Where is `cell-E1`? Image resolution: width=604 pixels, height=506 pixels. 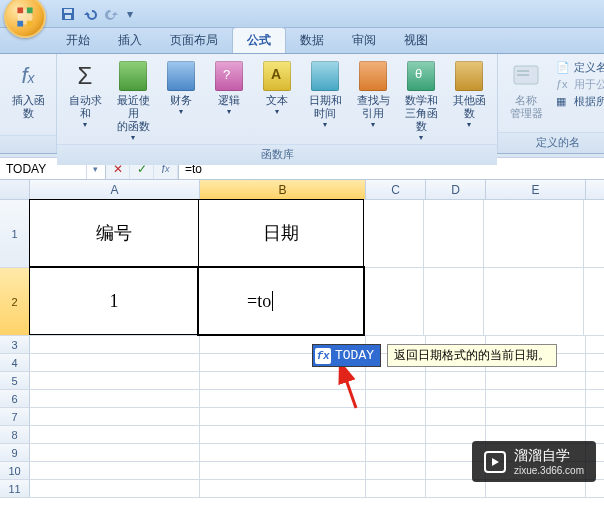 cell-E1 is located at coordinates (534, 234).